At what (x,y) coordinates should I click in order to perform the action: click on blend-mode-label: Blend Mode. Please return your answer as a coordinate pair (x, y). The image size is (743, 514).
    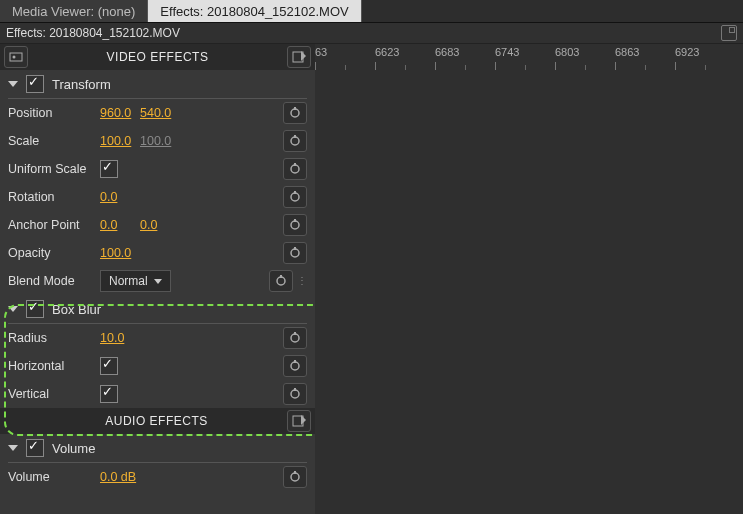
    Looking at the image, I should click on (54, 281).